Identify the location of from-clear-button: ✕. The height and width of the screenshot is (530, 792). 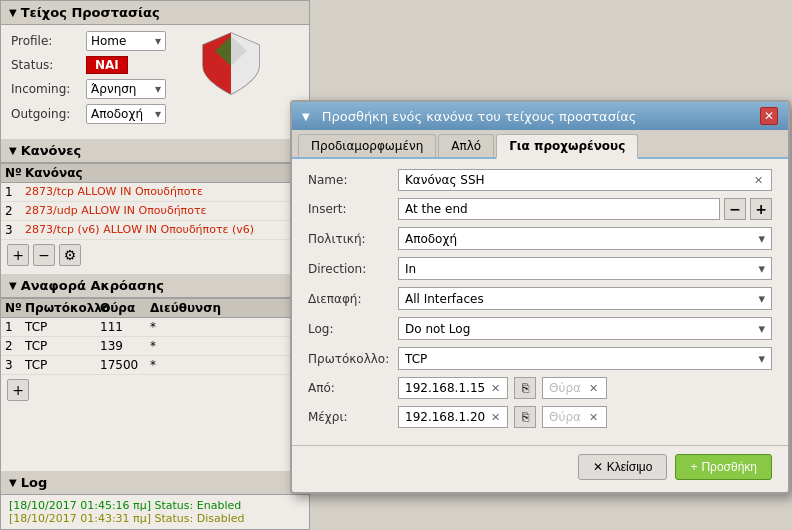
(496, 388).